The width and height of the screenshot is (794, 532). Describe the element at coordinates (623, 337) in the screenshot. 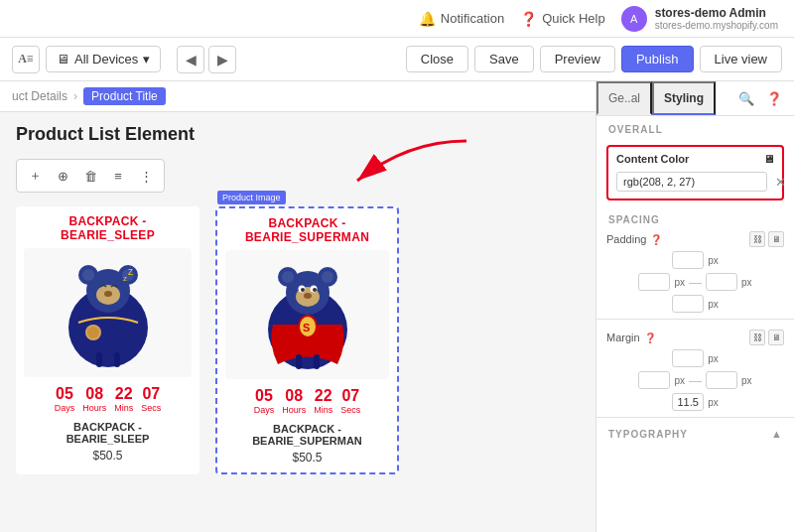

I see `margin-label: Margin` at that location.